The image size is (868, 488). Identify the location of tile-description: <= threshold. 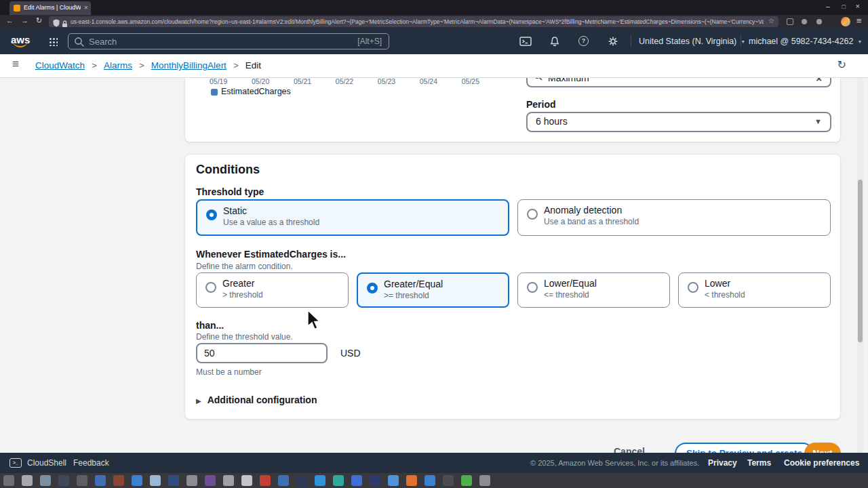
(567, 295).